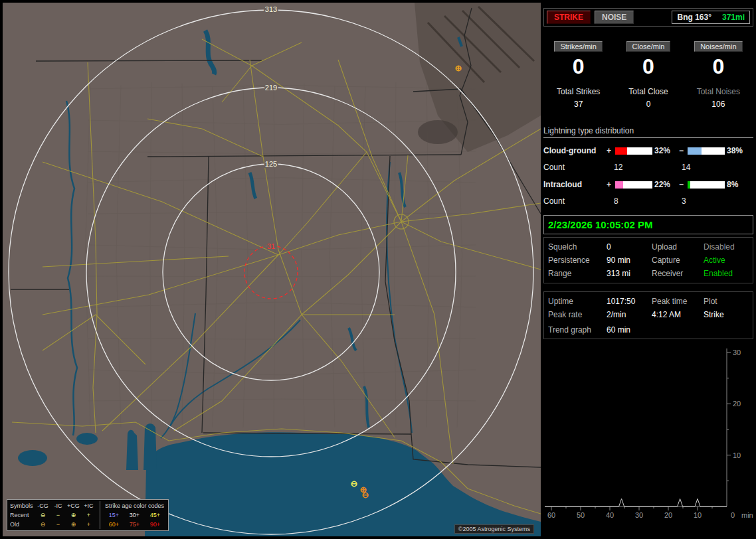 This screenshot has height=539, width=756. I want to click on cg-negative-pct: 38%, so click(738, 151).